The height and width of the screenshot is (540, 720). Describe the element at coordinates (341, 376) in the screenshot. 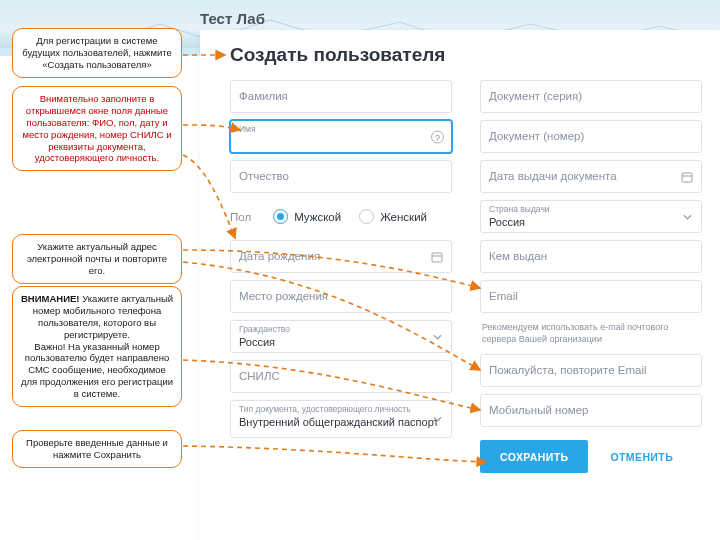

I see `snils-field: СНИЛС` at that location.